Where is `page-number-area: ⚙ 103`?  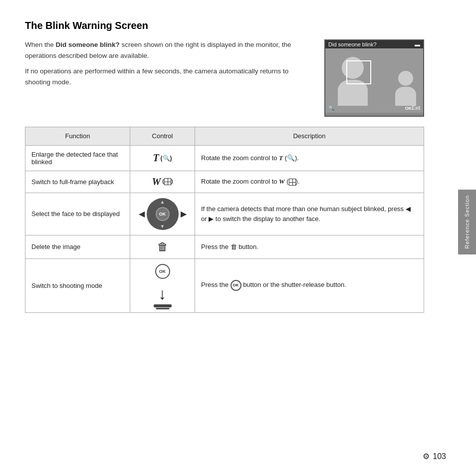 page-number-area: ⚙ 103 is located at coordinates (434, 456).